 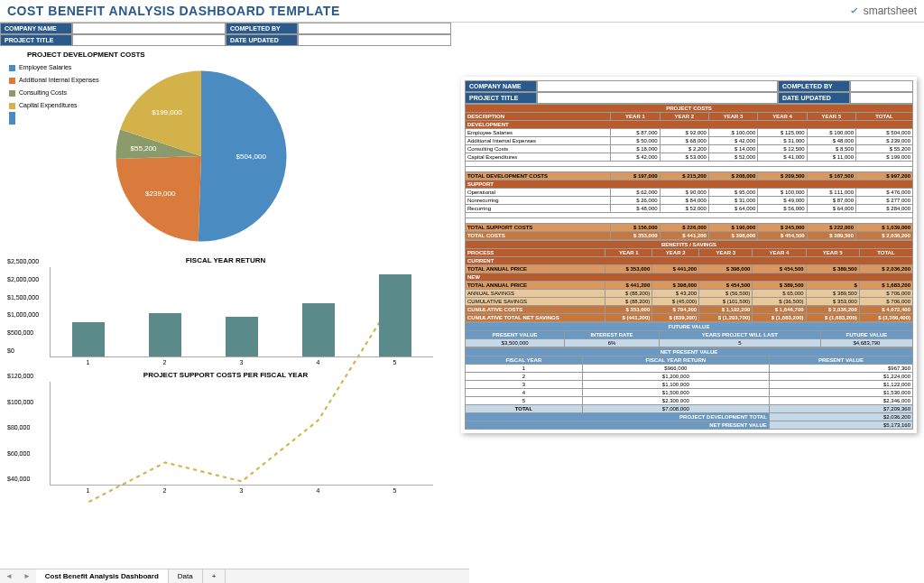 I want to click on completed-by-value, so click(x=374, y=29).